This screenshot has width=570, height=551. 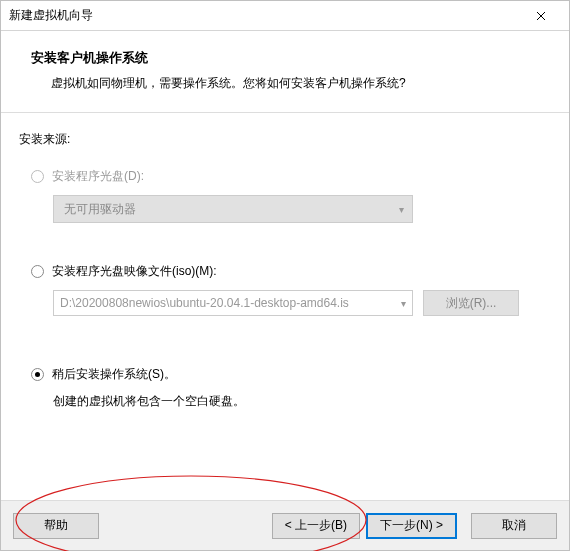 What do you see at coordinates (316, 526) in the screenshot?
I see `back-button: < 上一步(B)` at bounding box center [316, 526].